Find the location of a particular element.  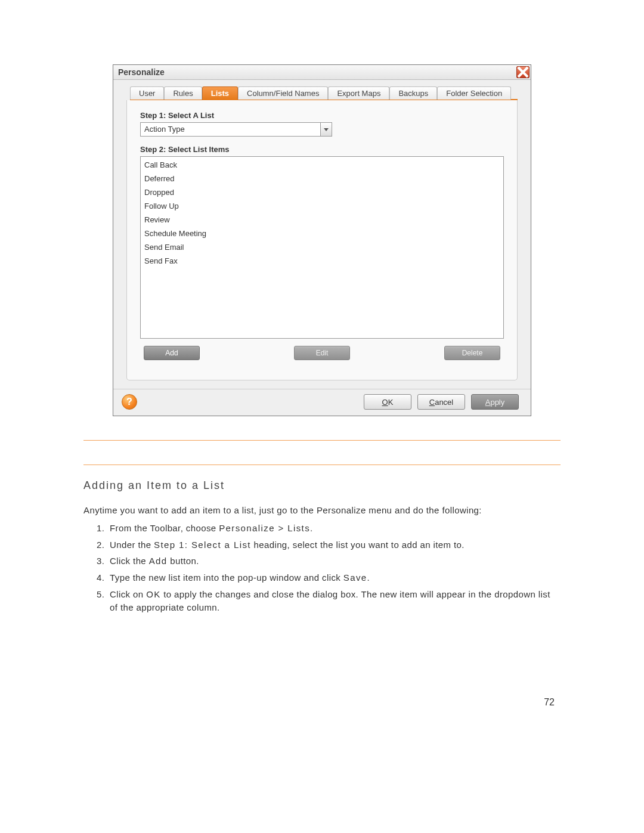

close-icon is located at coordinates (523, 72).